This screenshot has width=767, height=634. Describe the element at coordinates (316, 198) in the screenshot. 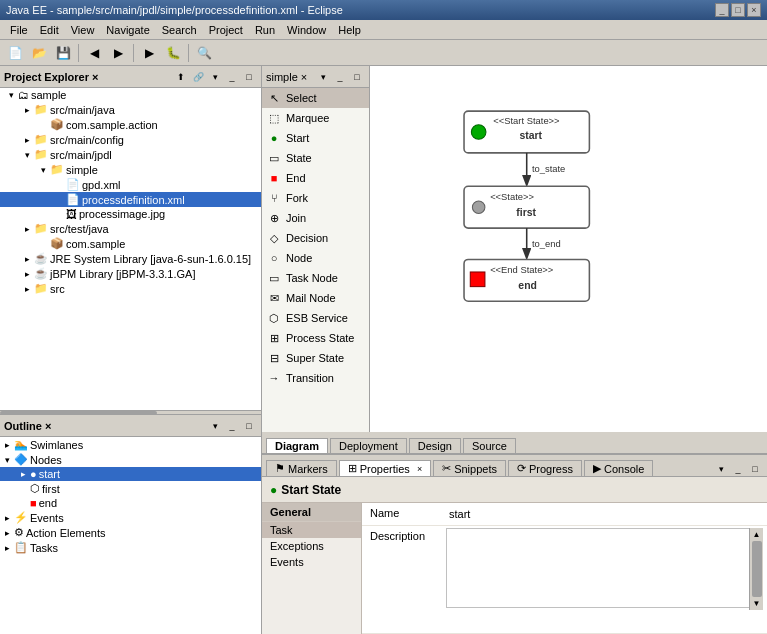

I see `tool-fork: ⑂ Fork` at that location.